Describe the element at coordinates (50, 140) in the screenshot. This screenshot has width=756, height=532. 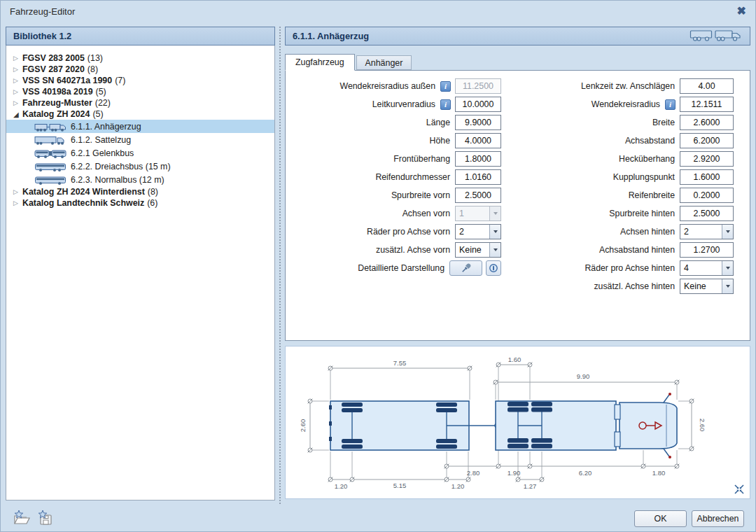
I see `semi-truck-icon` at that location.